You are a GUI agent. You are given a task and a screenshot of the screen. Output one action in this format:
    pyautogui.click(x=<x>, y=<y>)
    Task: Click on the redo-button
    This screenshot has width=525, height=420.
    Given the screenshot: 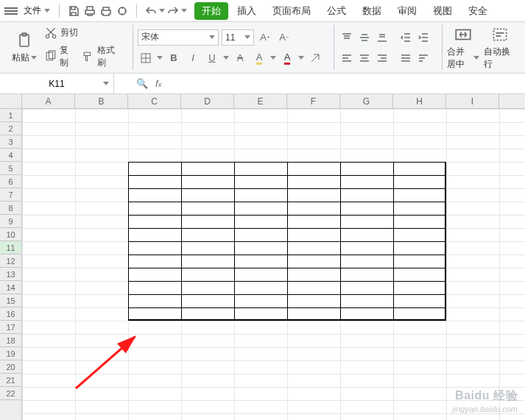 What is the action you would take?
    pyautogui.click(x=173, y=11)
    